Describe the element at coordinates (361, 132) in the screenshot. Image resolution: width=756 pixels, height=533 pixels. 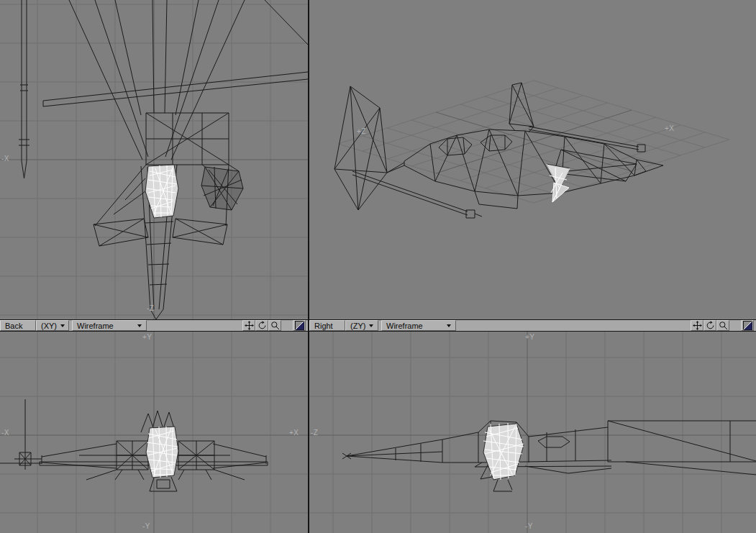
I see `axis-label-pos-z: +Z` at that location.